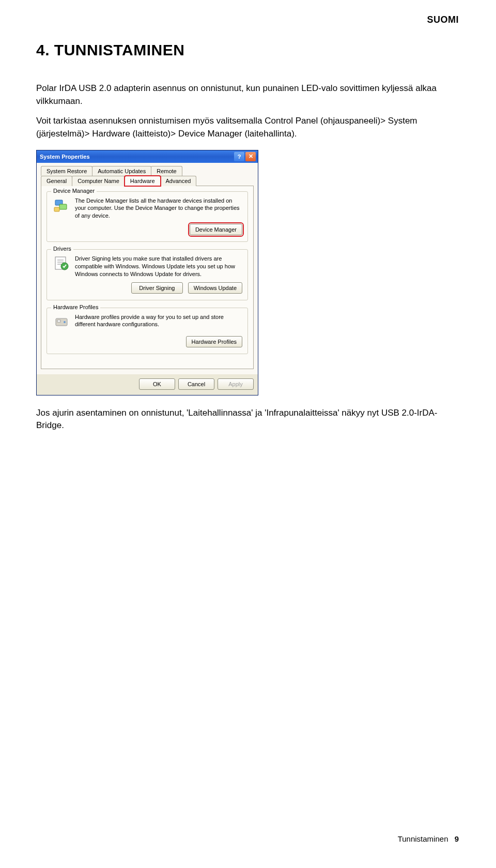 The width and height of the screenshot is (496, 868). I want to click on legend-device-manager: Device Manager, so click(74, 191).